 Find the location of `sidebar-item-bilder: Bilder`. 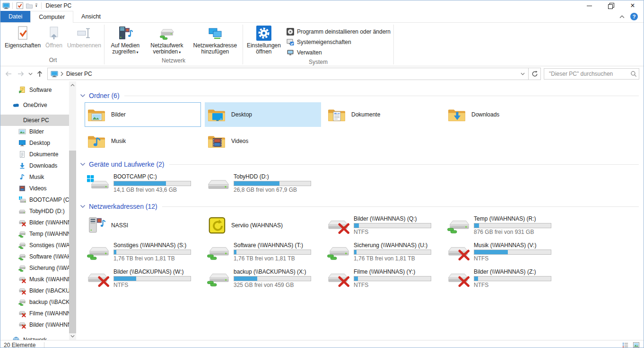

sidebar-item-bilder: Bilder is located at coordinates (38, 132).